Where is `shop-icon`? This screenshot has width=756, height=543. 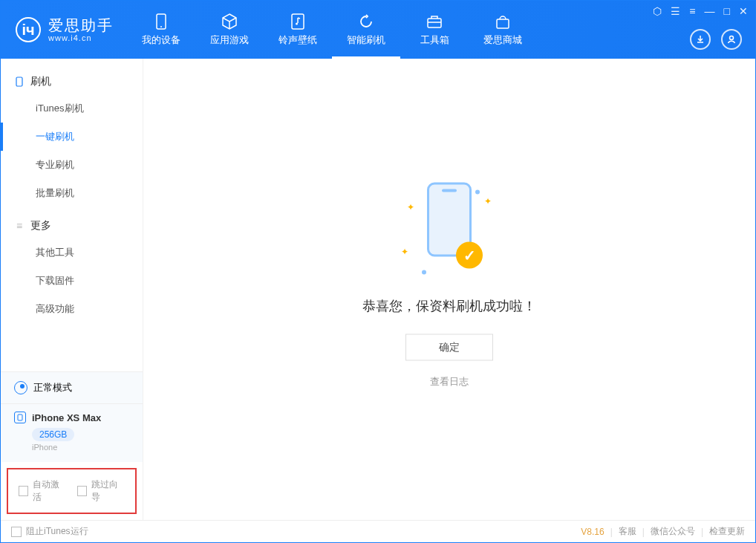
shop-icon is located at coordinates (503, 22).